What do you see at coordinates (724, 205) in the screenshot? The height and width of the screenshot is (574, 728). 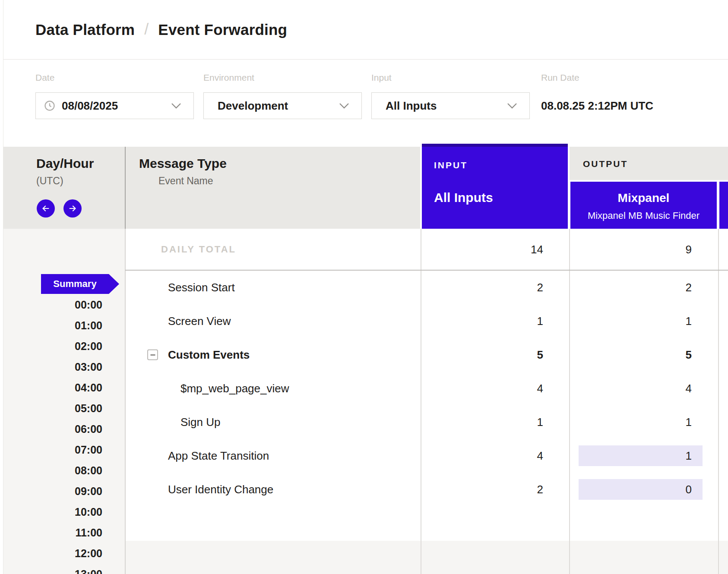 I see `next-output-column-partial` at bounding box center [724, 205].